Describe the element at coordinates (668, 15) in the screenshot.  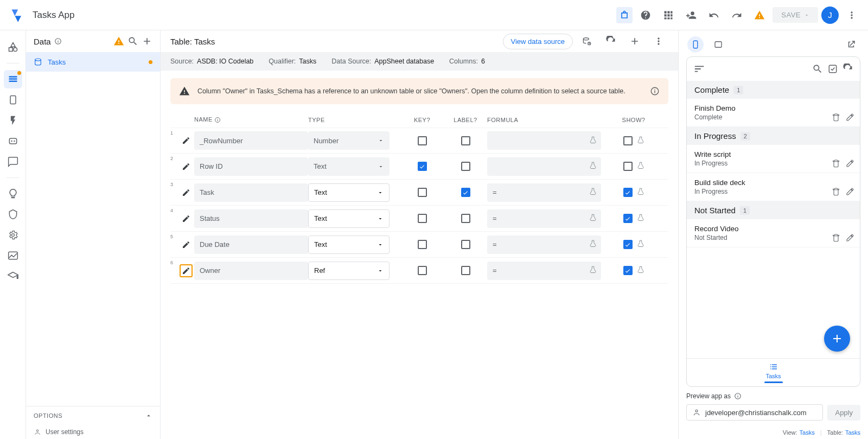
I see `grid-icon` at that location.